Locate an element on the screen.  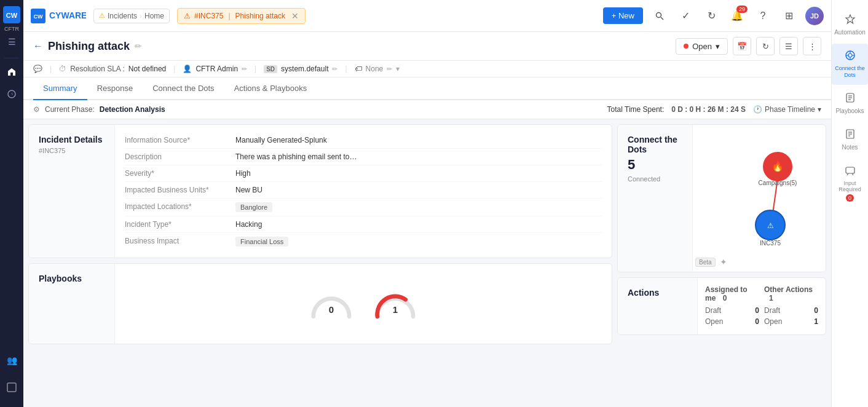
playbooks-inner: Playbooks 0 is located at coordinates (320, 304).